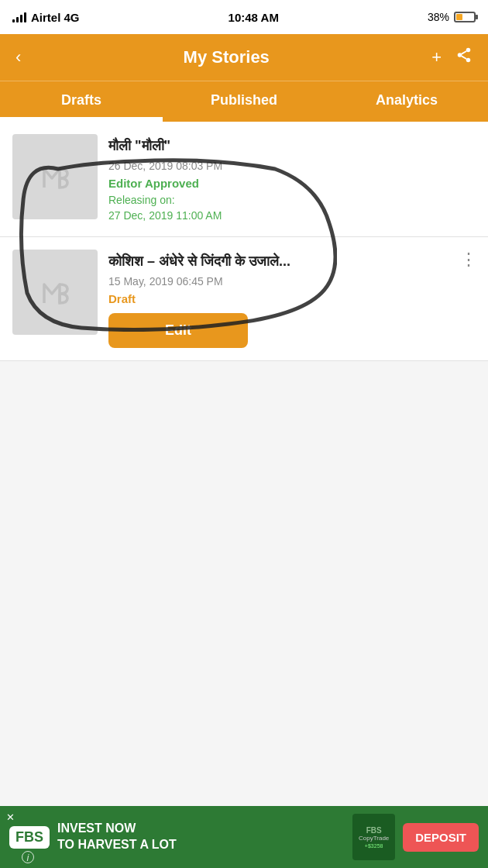  Describe the element at coordinates (28, 857) in the screenshot. I see `ad-info-icon: i` at that location.